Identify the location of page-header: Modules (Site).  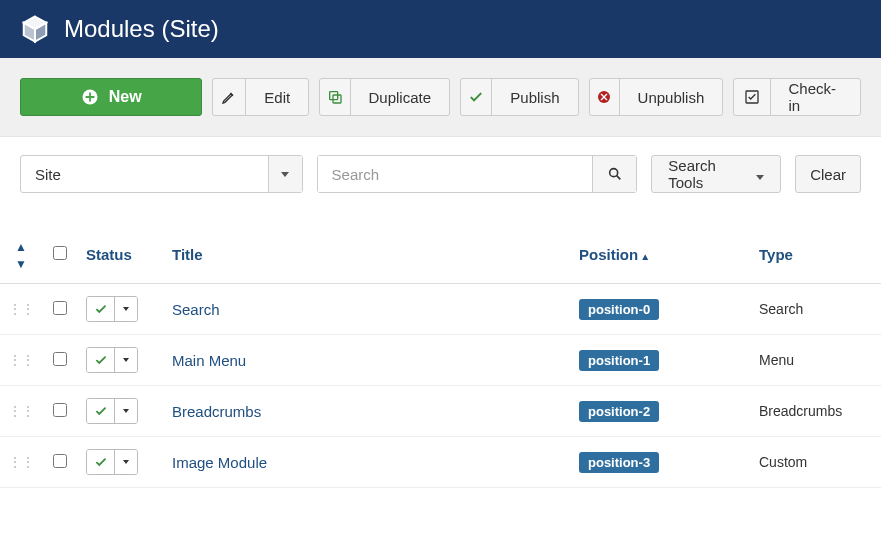
(440, 29).